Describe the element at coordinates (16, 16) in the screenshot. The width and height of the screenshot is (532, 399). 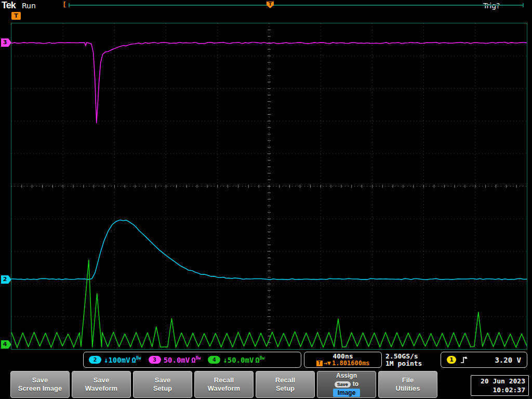
I see `trigger-flag-icon: T` at that location.